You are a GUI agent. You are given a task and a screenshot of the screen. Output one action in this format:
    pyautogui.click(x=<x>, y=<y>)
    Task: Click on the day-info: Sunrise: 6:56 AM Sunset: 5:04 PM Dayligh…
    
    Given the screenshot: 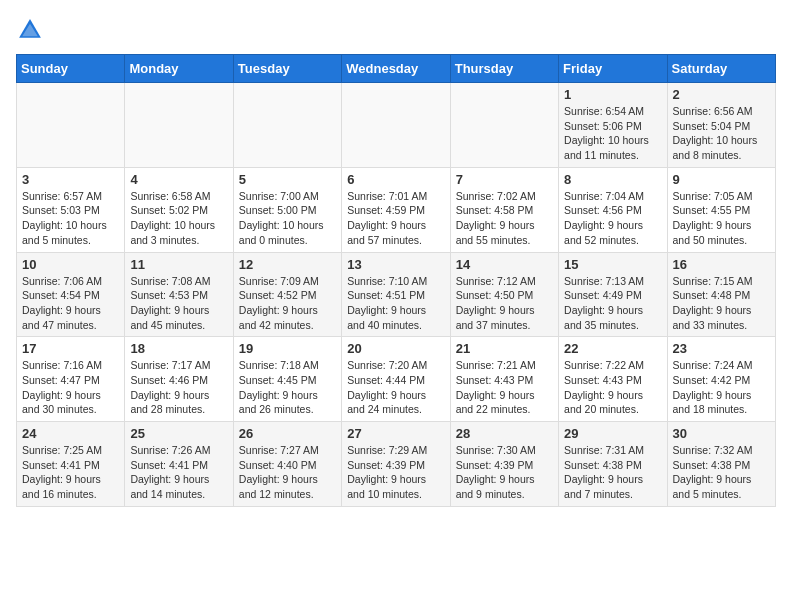 What is the action you would take?
    pyautogui.click(x=722, y=134)
    